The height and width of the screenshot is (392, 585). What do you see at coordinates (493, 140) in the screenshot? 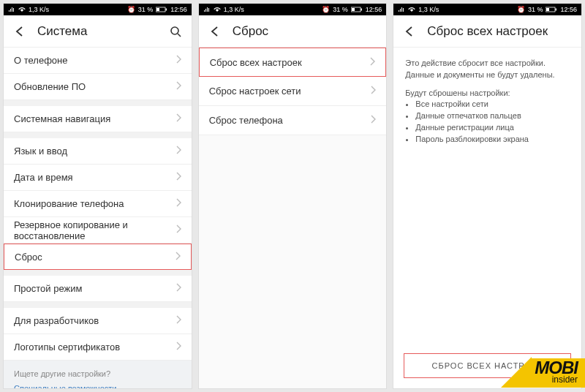
I see `bullet-item: Пароль разблокировки экрана` at bounding box center [493, 140].